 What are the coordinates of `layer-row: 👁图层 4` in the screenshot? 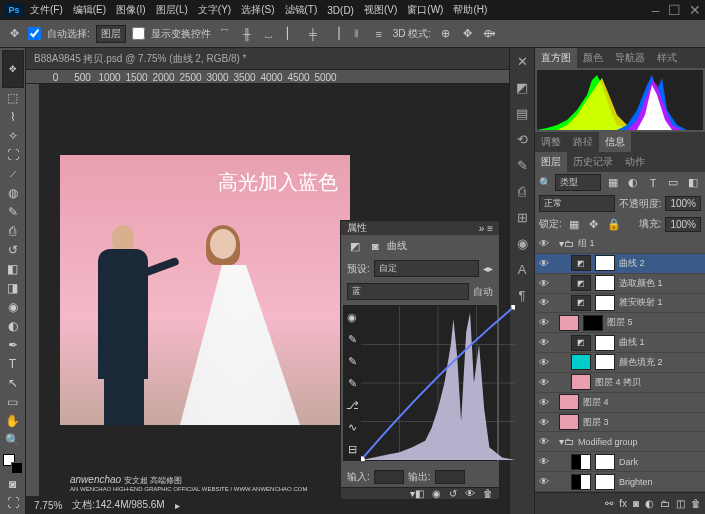 It's located at (620, 403).